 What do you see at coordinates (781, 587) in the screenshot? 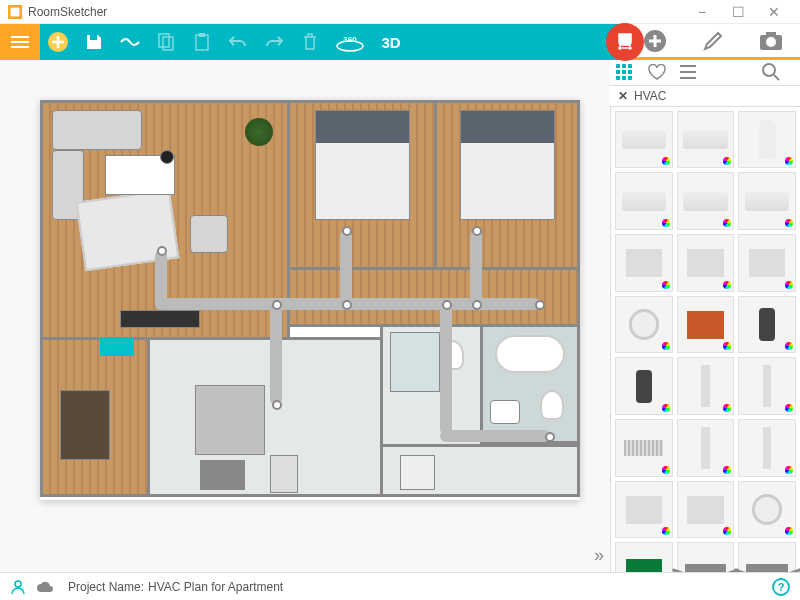
I see `help-button: ?` at bounding box center [781, 587].